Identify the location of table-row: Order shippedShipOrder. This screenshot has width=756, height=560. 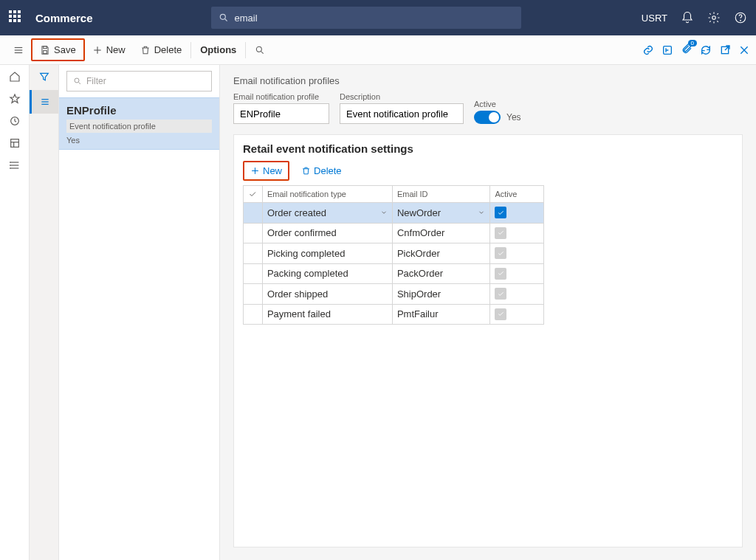
(394, 294).